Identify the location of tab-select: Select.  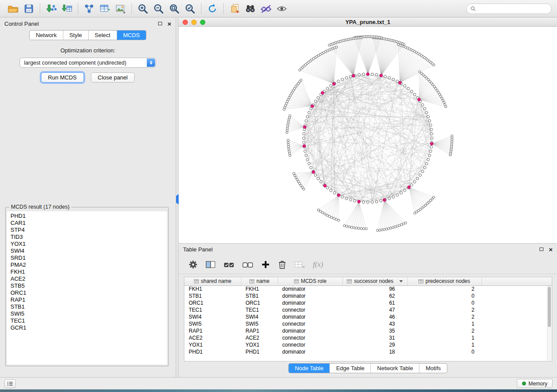
(103, 35).